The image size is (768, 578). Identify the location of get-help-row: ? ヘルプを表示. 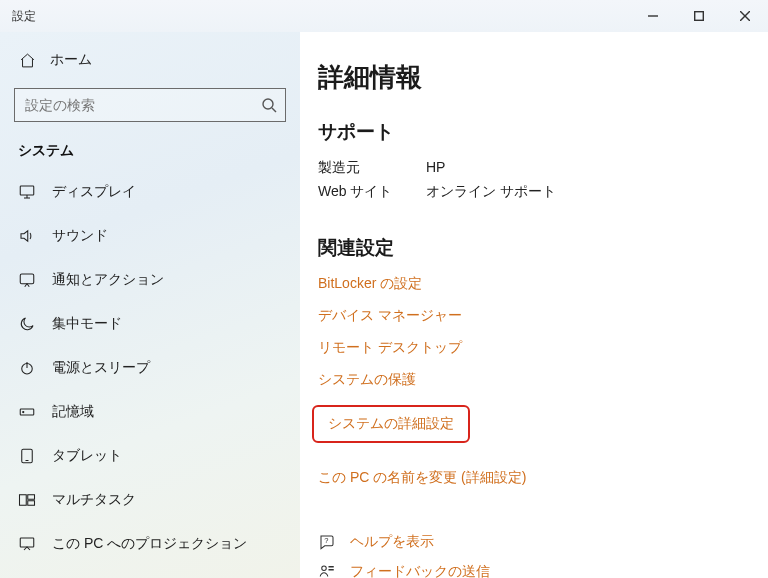
(529, 542).